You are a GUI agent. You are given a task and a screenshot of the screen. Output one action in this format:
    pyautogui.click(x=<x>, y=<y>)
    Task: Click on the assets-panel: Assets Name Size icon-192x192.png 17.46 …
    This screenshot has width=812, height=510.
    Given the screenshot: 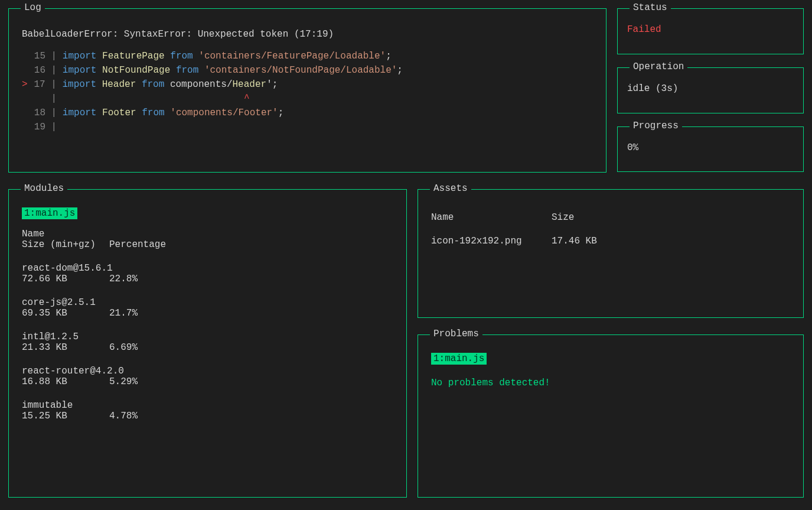 What is the action you would take?
    pyautogui.click(x=611, y=254)
    